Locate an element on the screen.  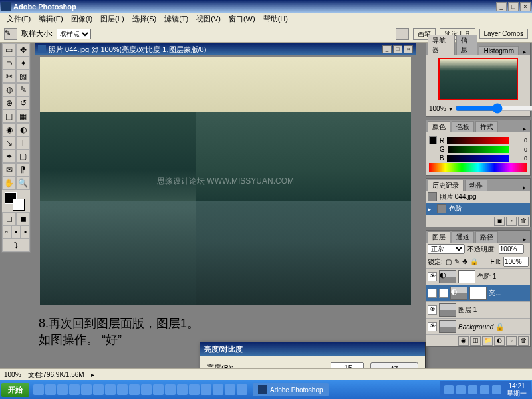
color-swatches is located at coordinates (16, 201).